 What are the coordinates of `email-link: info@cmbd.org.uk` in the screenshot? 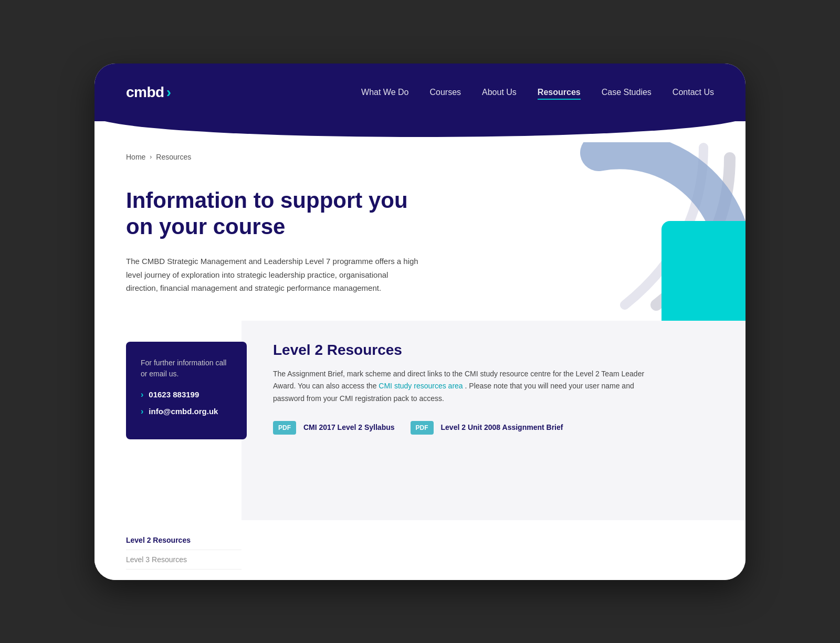 It's located at (183, 412).